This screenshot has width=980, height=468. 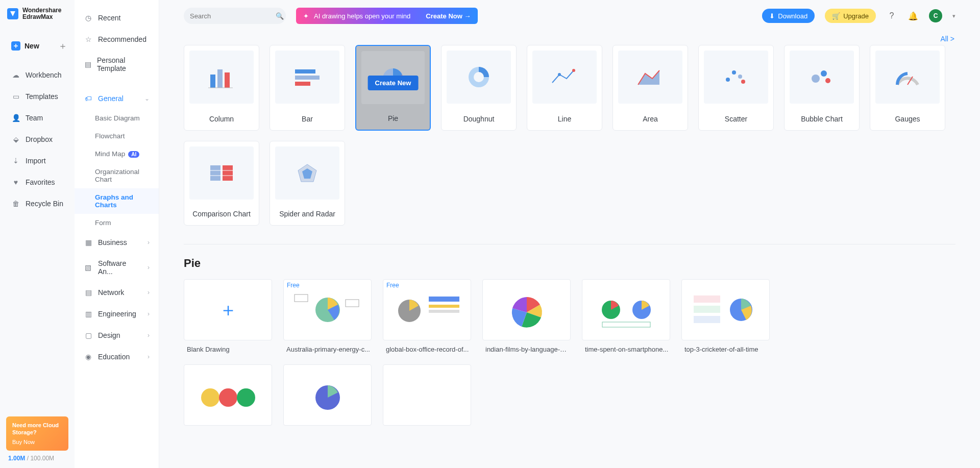 I want to click on help-icon: ?, so click(x=892, y=16).